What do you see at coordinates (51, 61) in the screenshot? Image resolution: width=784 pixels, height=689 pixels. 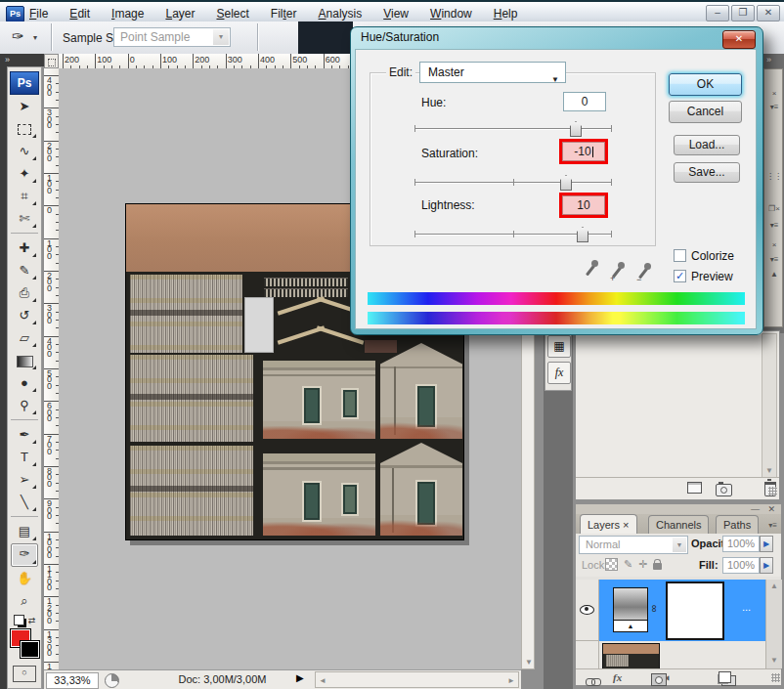 I see `ruler-origin-box` at bounding box center [51, 61].